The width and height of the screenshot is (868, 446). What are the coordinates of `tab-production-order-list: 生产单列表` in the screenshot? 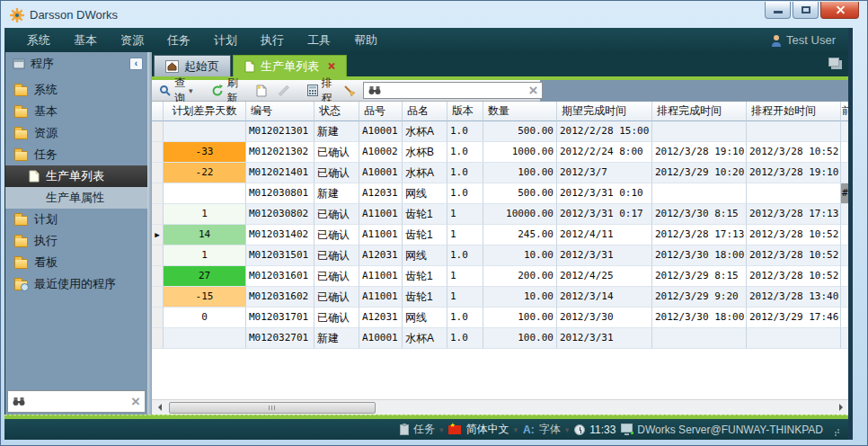 It's located at (289, 66).